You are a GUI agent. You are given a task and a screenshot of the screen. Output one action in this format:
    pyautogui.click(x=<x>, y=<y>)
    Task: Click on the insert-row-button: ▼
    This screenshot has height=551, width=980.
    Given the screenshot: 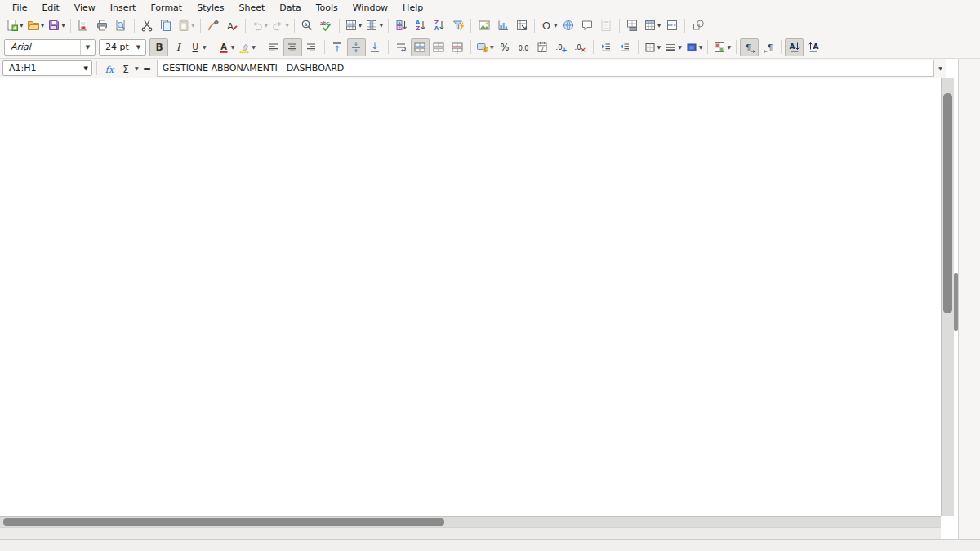 What is the action you would take?
    pyautogui.click(x=354, y=25)
    